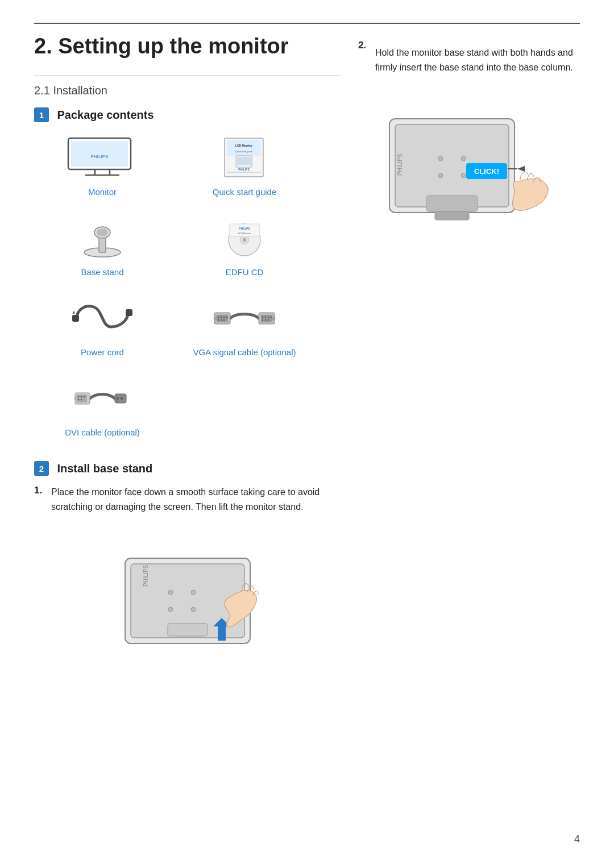 The width and height of the screenshot is (614, 868). What do you see at coordinates (102, 432) in the screenshot?
I see `dvi-label: DVI cable (optional)` at bounding box center [102, 432].